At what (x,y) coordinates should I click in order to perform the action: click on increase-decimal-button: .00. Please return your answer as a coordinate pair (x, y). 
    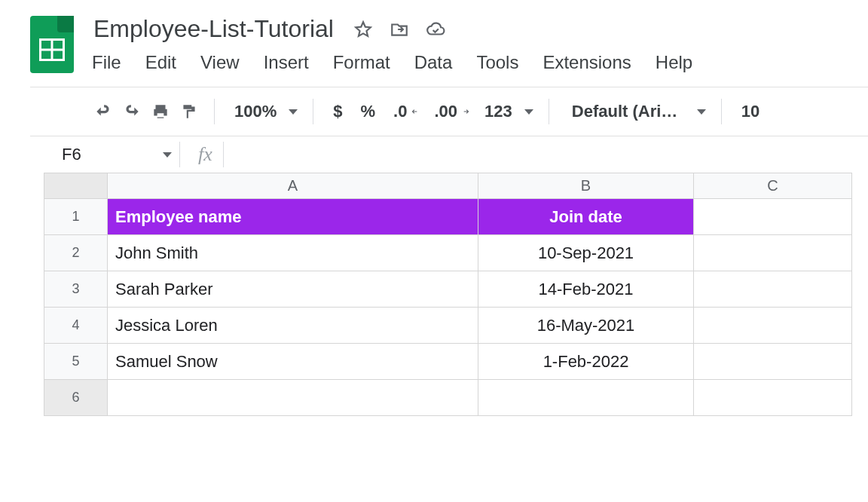
    Looking at the image, I should click on (451, 112).